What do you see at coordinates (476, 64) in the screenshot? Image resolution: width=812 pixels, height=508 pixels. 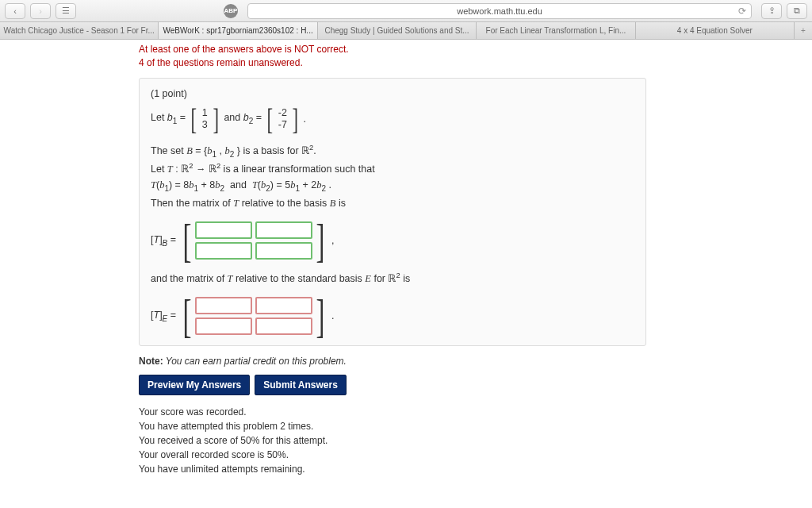 I see `error-line-2: 4 of the questions remain unanswered.` at bounding box center [476, 64].